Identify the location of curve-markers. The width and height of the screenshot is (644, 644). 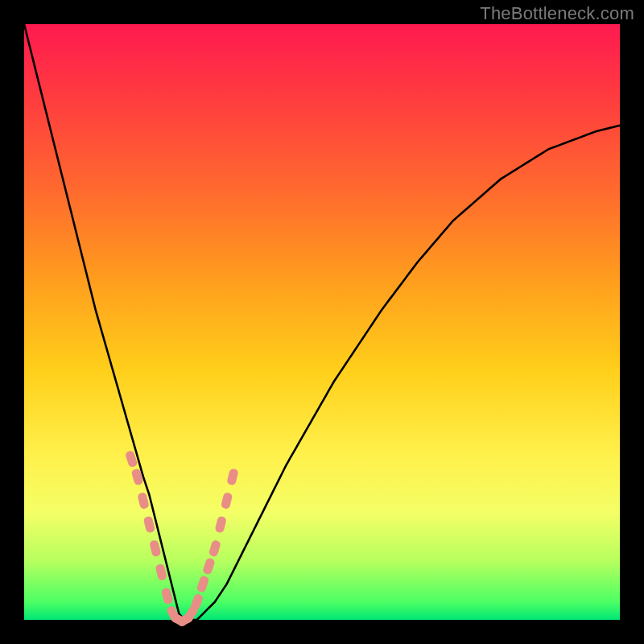
(182, 539).